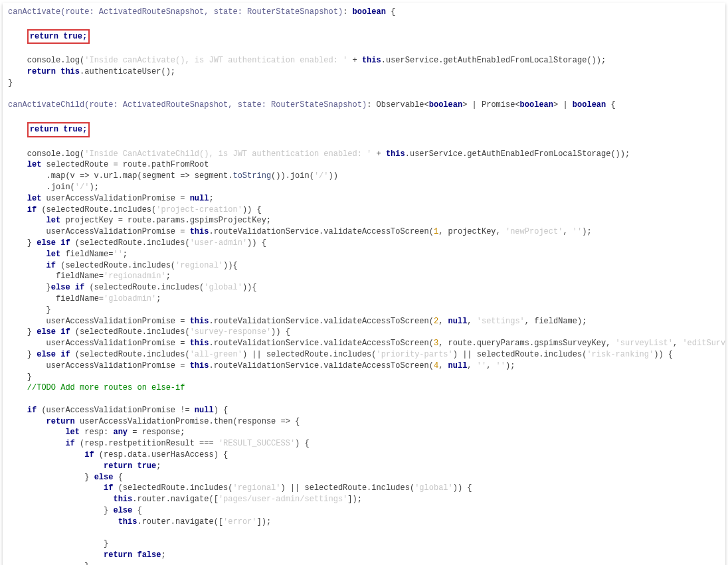 This screenshot has width=728, height=565. What do you see at coordinates (35, 12) in the screenshot?
I see `fn-name-1: canActivate` at bounding box center [35, 12].